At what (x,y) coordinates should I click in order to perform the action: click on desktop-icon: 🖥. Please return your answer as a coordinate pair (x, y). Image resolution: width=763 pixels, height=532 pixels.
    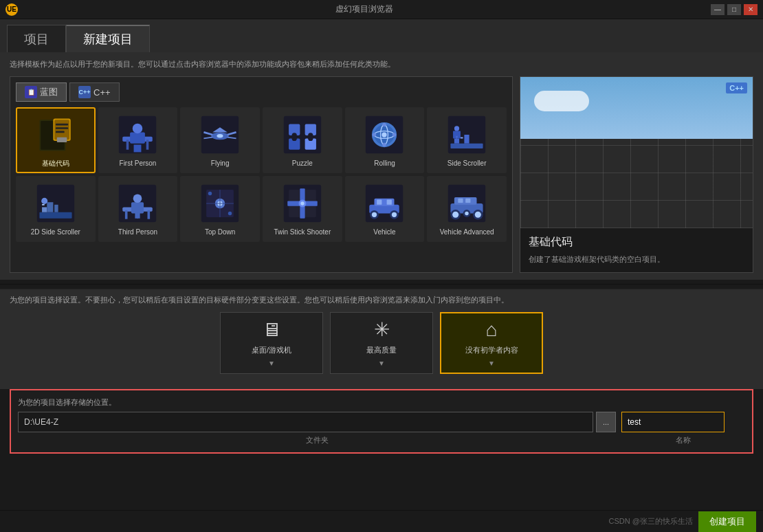
    Looking at the image, I should click on (272, 330).